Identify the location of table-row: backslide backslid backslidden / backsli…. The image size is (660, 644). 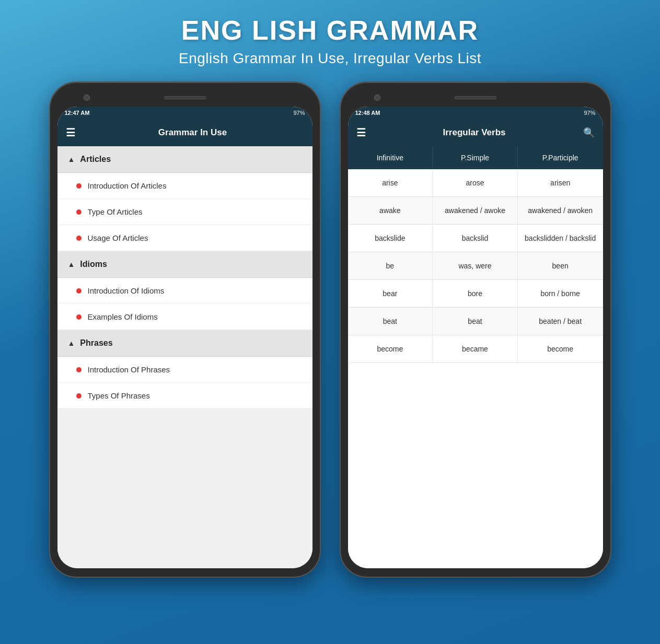
(476, 238).